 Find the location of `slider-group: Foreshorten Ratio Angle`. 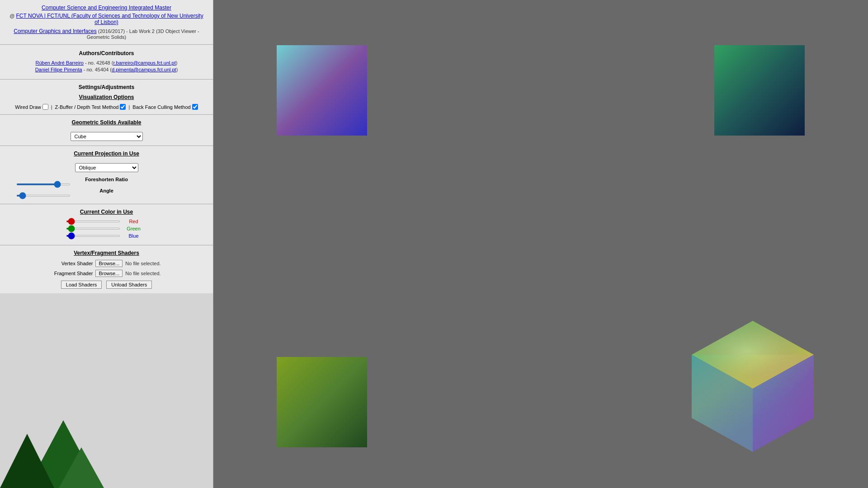

slider-group: Foreshorten Ratio Angle is located at coordinates (107, 187).